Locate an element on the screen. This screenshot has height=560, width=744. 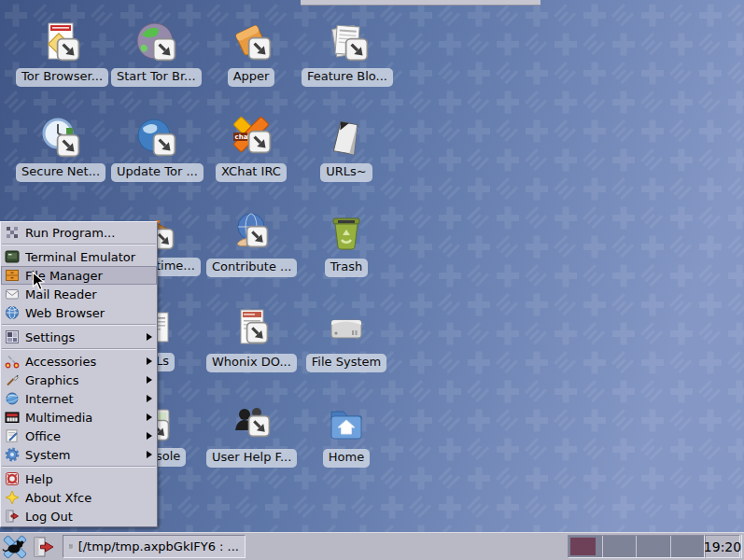
globe-green-icon is located at coordinates (156, 43).